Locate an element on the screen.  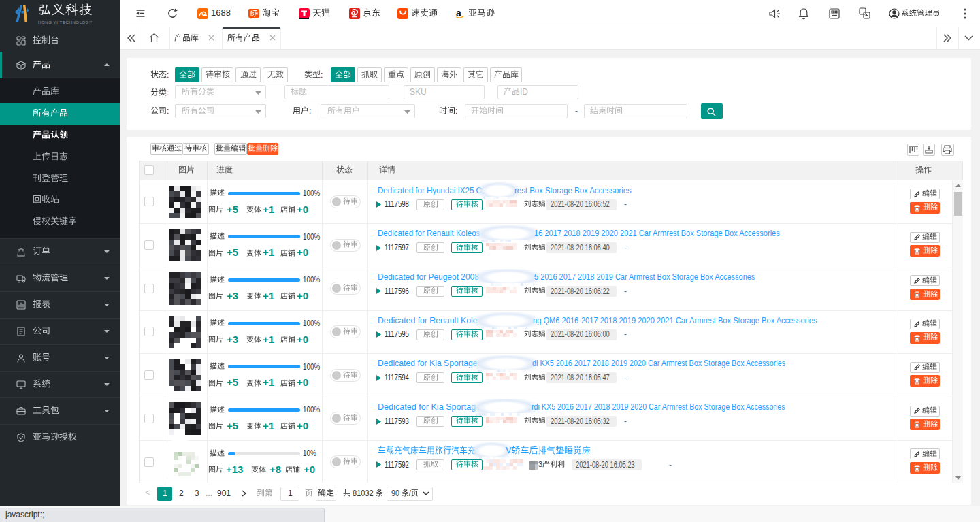
svg-text: 2021-08-20 16:06:00 is located at coordinates (580, 333).